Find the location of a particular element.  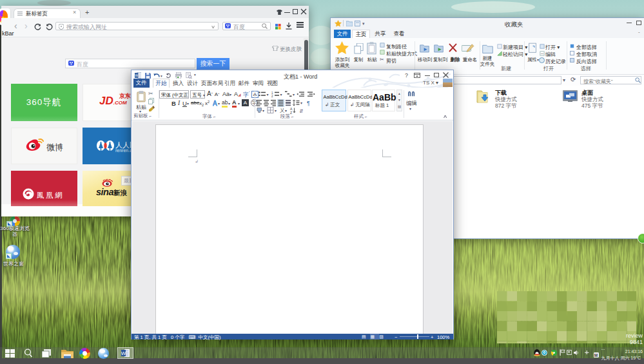

svg-text: 乂 is located at coordinates (282, 111).